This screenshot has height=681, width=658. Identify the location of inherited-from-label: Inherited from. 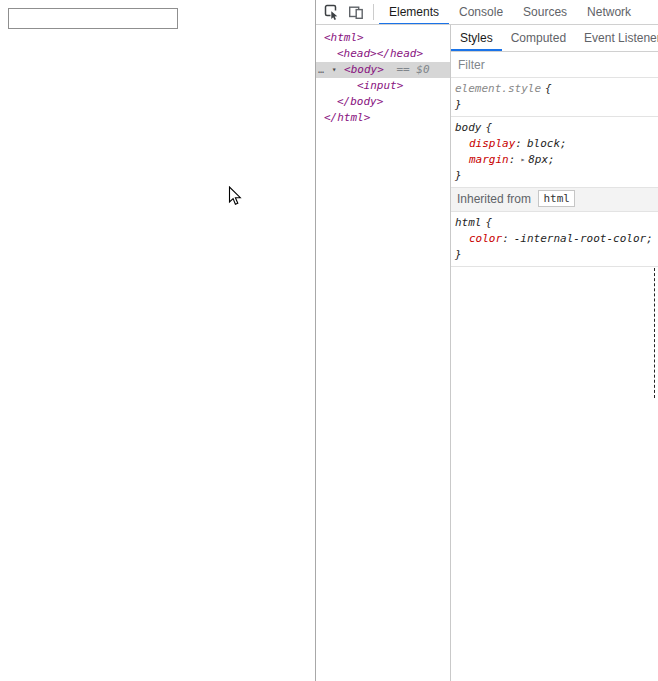
(494, 199).